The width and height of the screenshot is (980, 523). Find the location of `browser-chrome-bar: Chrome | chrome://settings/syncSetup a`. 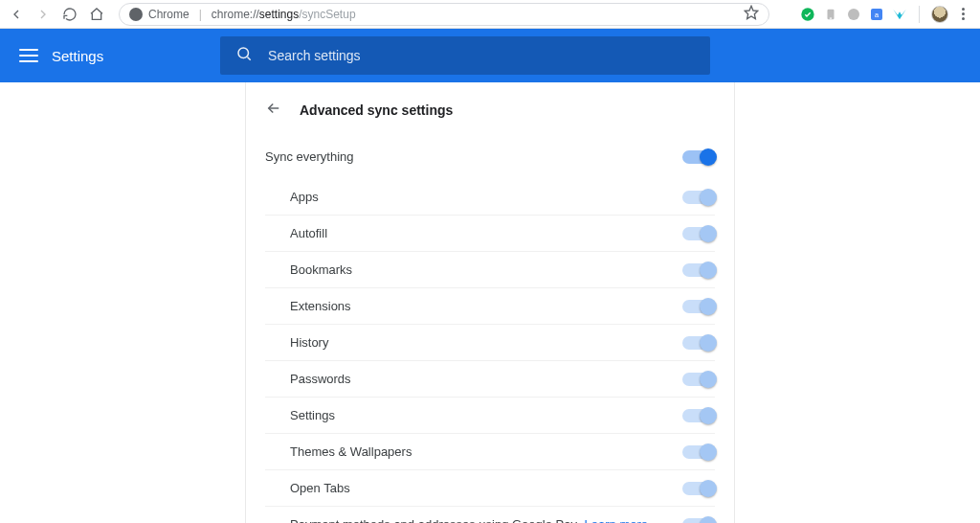

browser-chrome-bar: Chrome | chrome://settings/syncSetup a is located at coordinates (490, 14).